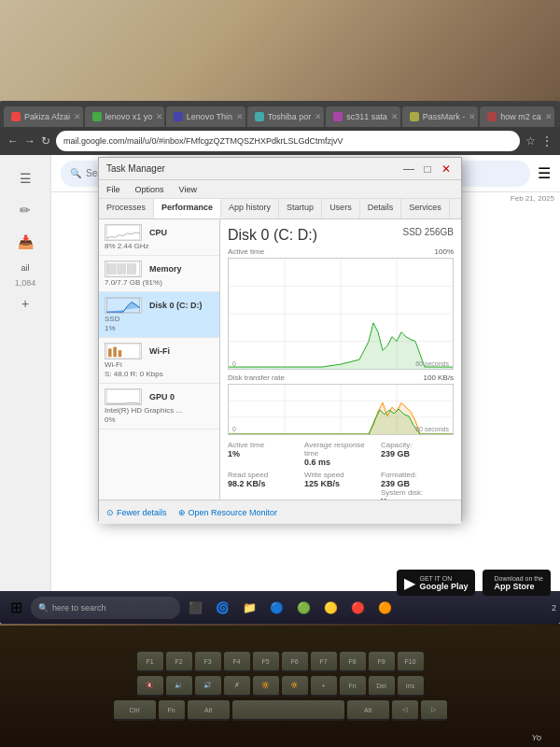  What do you see at coordinates (330, 608) in the screenshot?
I see `taskbar-app2: 🟡` at bounding box center [330, 608].